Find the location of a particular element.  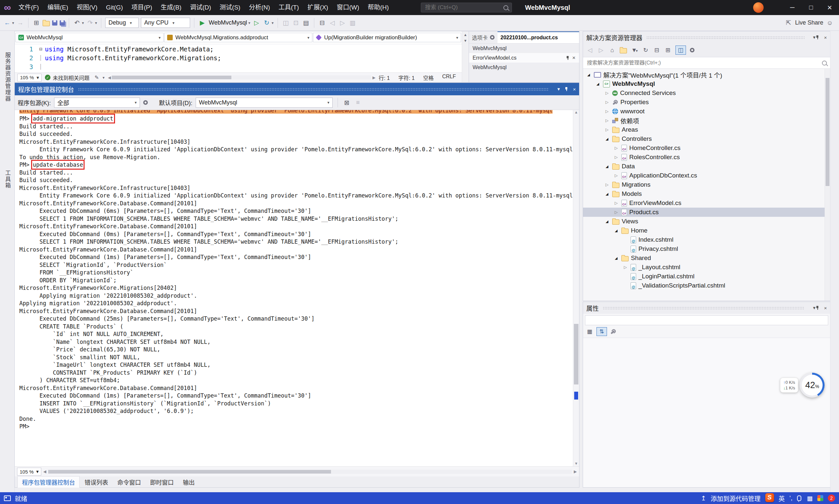

forward-icon: ▷ is located at coordinates (601, 50).